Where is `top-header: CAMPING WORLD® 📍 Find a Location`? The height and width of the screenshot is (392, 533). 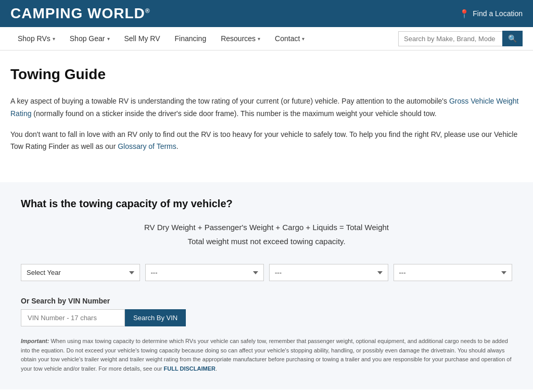 top-header: CAMPING WORLD® 📍 Find a Location is located at coordinates (266, 14).